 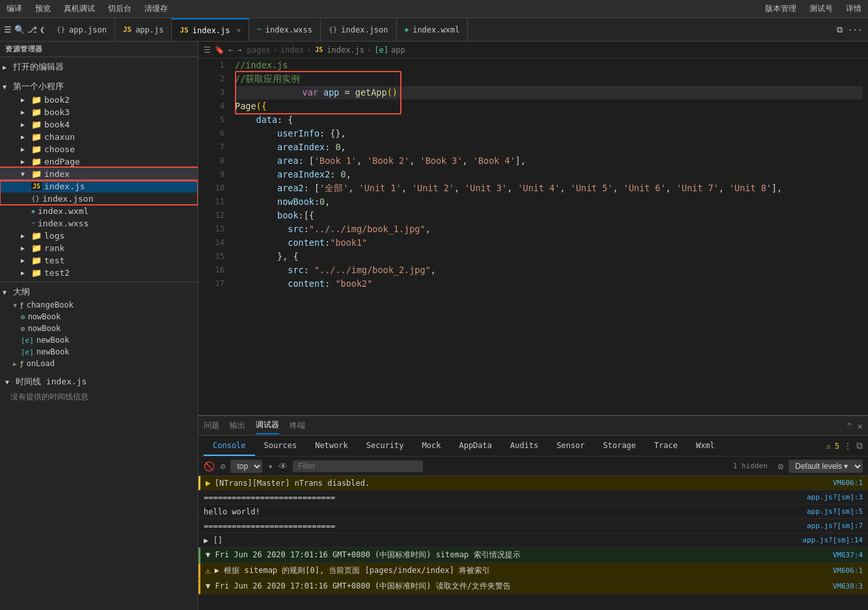 I want to click on console-clear-icon: 🚫, so click(x=210, y=466).